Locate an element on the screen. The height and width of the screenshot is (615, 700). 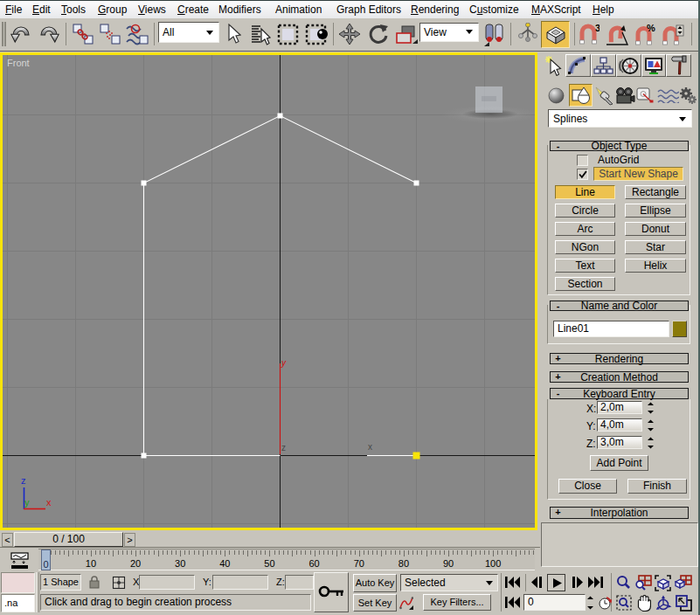
svg-text: 3 is located at coordinates (598, 28).